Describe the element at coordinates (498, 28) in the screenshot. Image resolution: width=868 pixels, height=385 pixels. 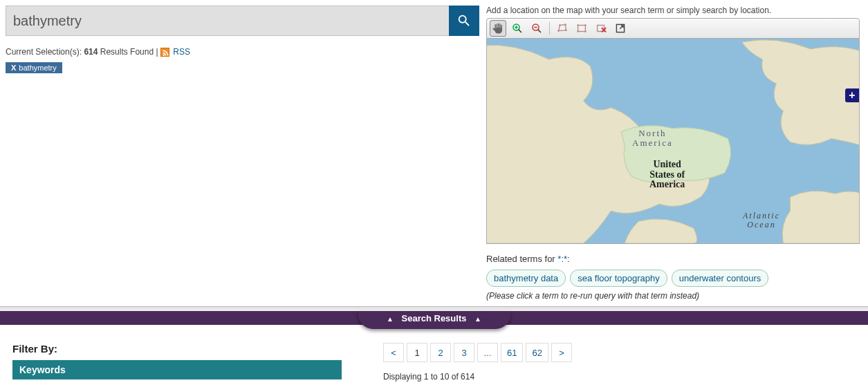
I see `pan-tool` at that location.